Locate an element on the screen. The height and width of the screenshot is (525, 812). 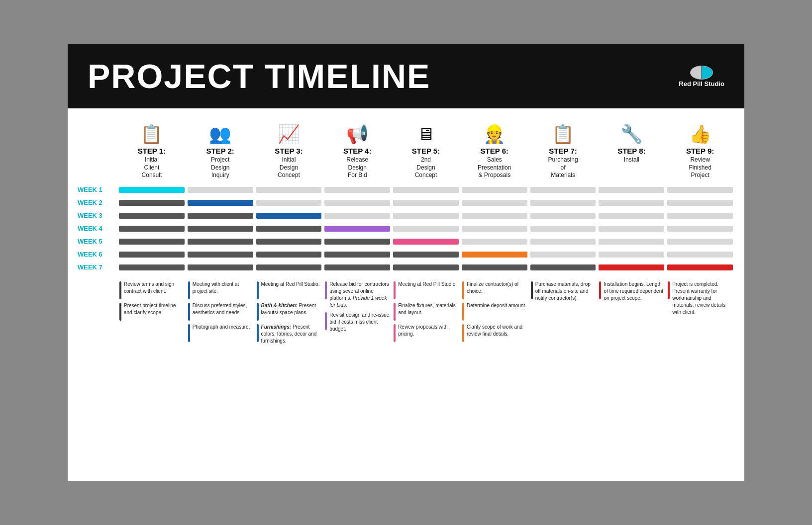
week-1-label: WEEK 1 is located at coordinates (98, 190).